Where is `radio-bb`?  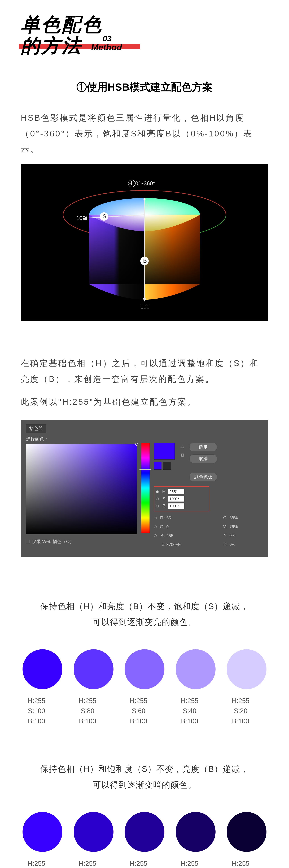 radio-bb is located at coordinates (155, 536).